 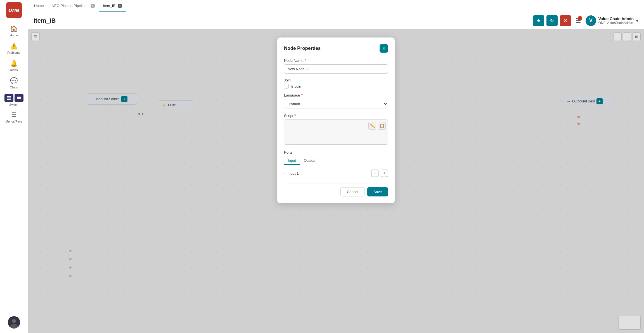 What do you see at coordinates (378, 192) in the screenshot?
I see `save-button: Save` at bounding box center [378, 192].